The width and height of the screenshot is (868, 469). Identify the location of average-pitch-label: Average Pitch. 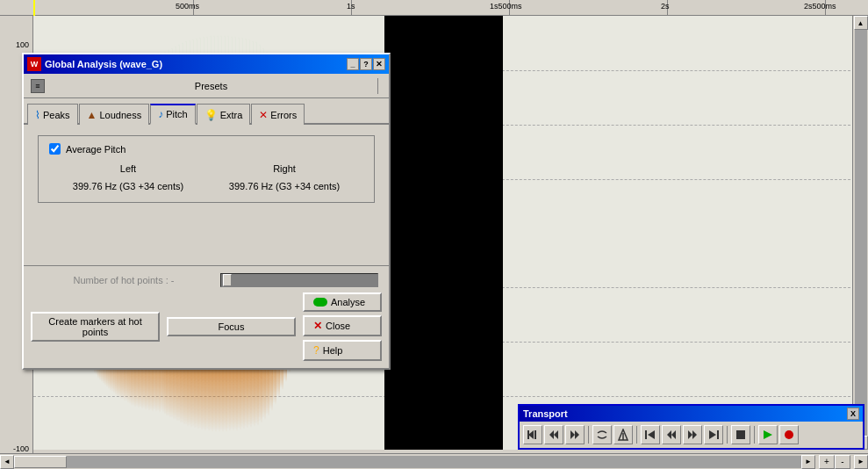
(96, 149).